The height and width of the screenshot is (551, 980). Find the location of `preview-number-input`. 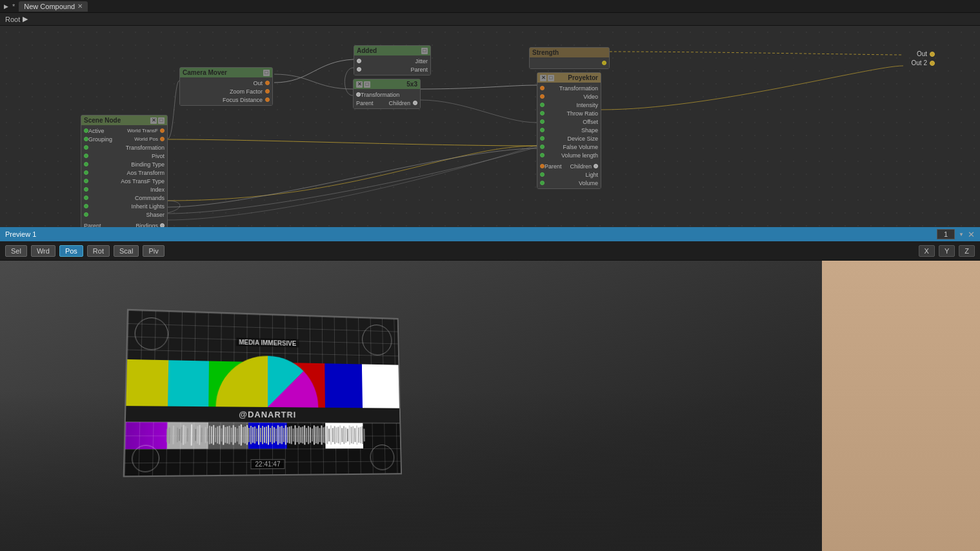

preview-number-input is located at coordinates (946, 234).